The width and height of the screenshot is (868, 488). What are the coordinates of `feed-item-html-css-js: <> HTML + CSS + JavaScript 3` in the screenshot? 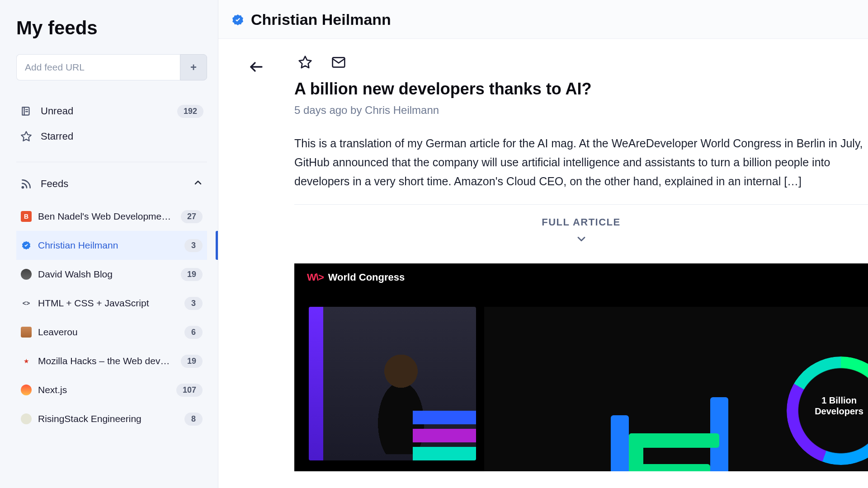 It's located at (112, 303).